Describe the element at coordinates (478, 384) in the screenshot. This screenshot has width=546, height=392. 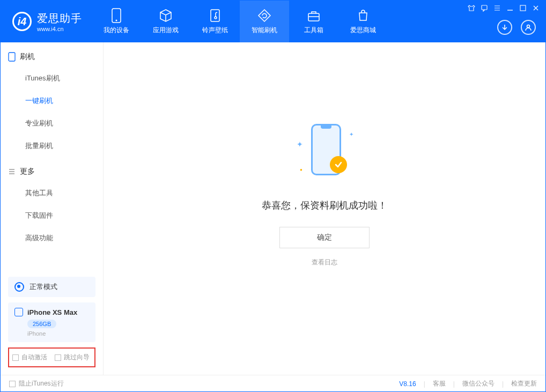
I see `wechat-link: 微信公众号` at that location.